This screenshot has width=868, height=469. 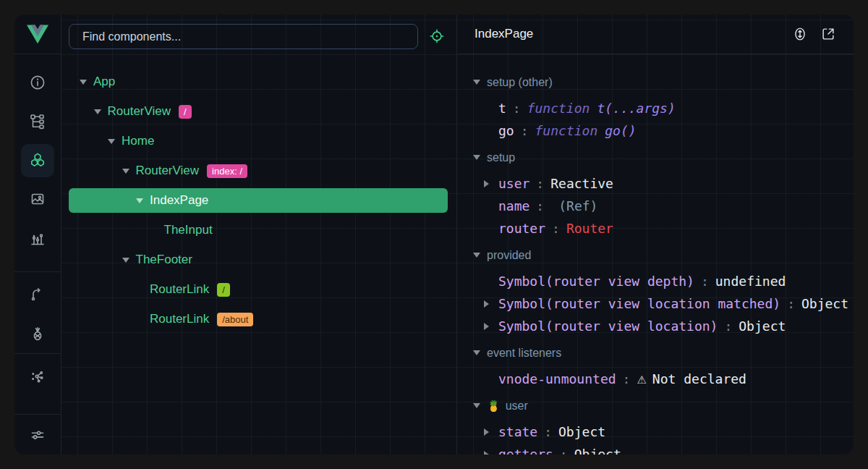 What do you see at coordinates (655, 291) in the screenshot?
I see `inspector-section-provided: providedSymbol(router view depth):undefi…` at bounding box center [655, 291].